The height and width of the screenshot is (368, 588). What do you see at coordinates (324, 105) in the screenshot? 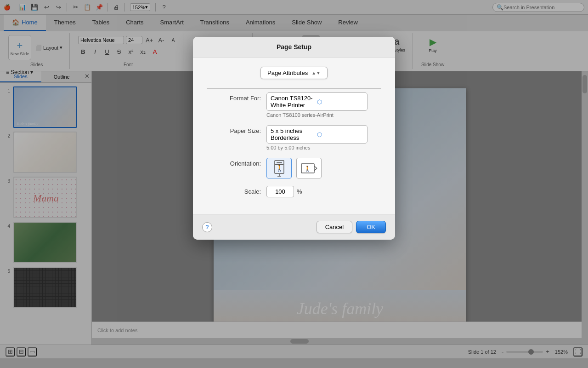
I see `format-for-control: Canon TS8120- White Printer ⬡ Canon TS81…` at bounding box center [324, 105].